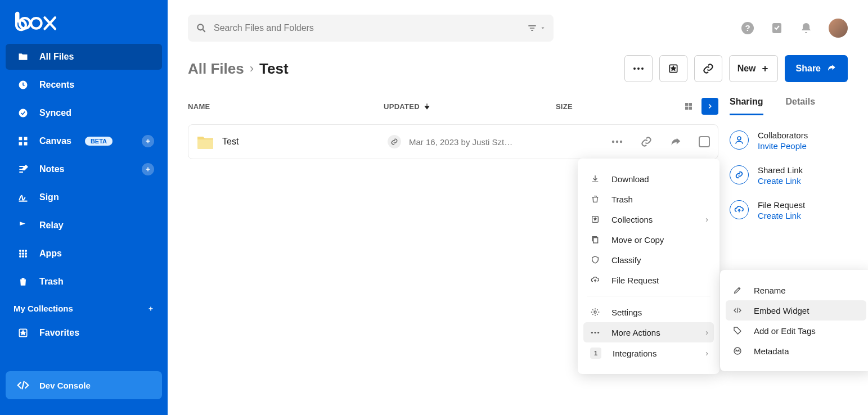  I want to click on box-logo, so click(84, 25).